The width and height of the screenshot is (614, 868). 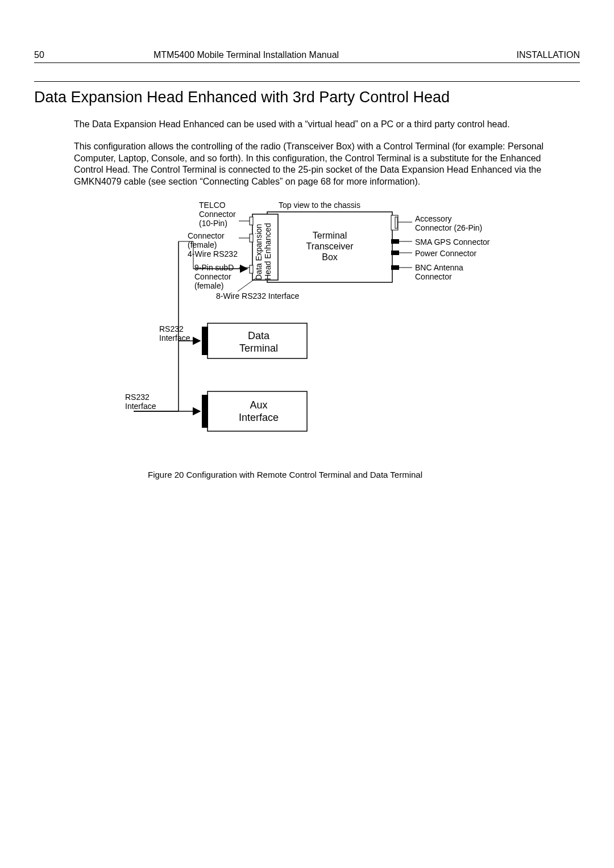 I want to click on label-rs232-a: RS232Interface, so click(x=175, y=333).